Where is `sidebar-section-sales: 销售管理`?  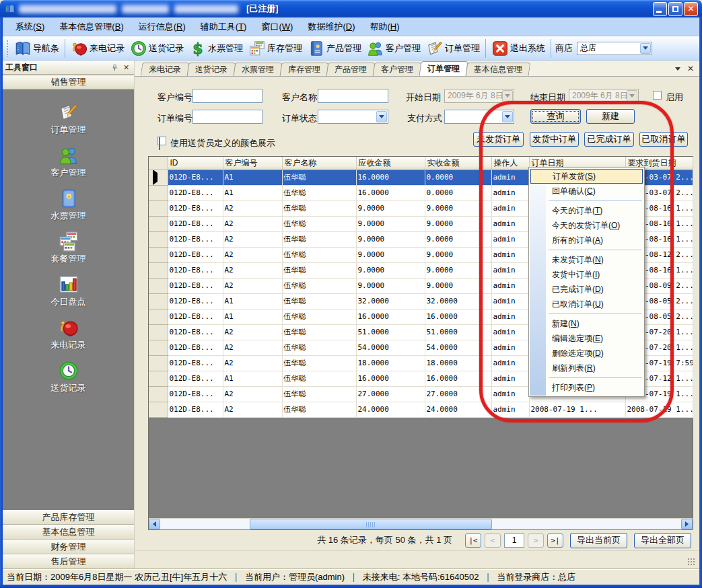
sidebar-section-sales: 销售管理 is located at coordinates (69, 82).